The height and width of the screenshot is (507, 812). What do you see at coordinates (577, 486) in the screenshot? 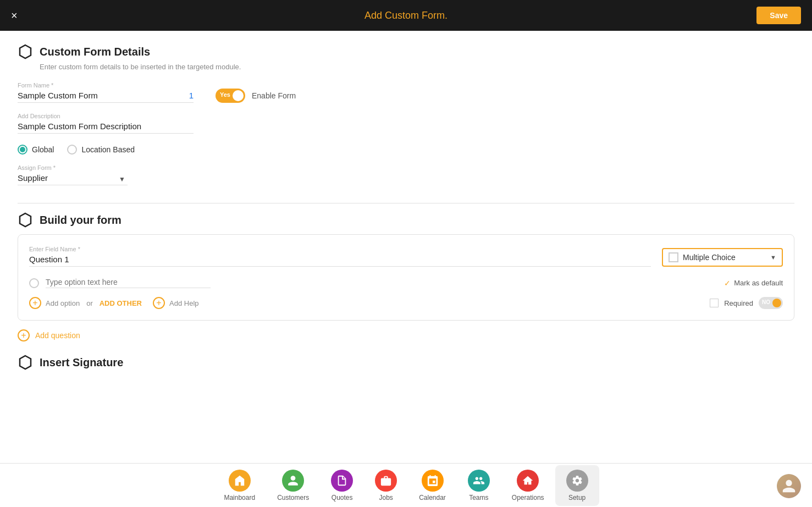
I see `nav-setup: Setup` at bounding box center [577, 486].